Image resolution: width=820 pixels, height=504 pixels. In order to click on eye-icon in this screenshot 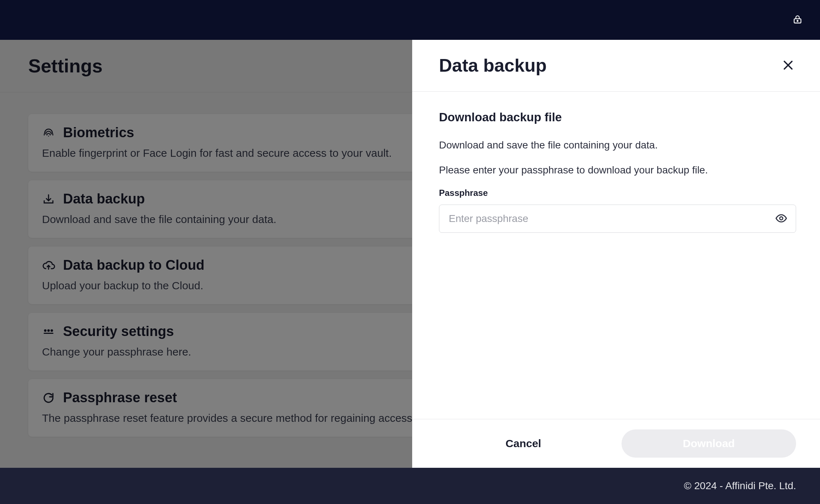, I will do `click(781, 219)`.